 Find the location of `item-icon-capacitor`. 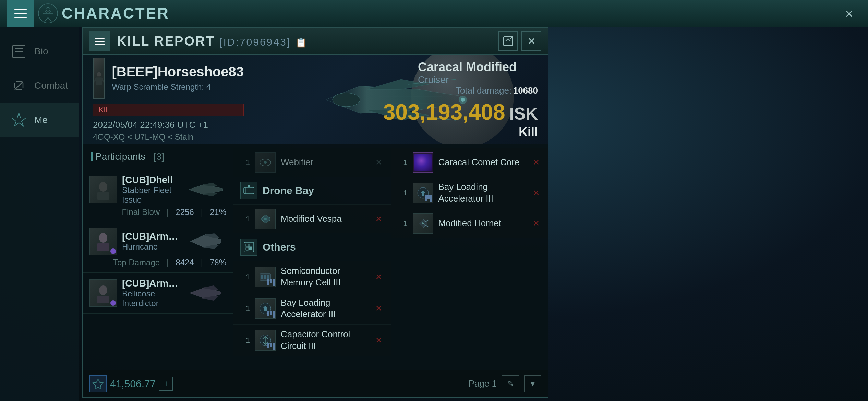

item-icon-capacitor is located at coordinates (265, 340).